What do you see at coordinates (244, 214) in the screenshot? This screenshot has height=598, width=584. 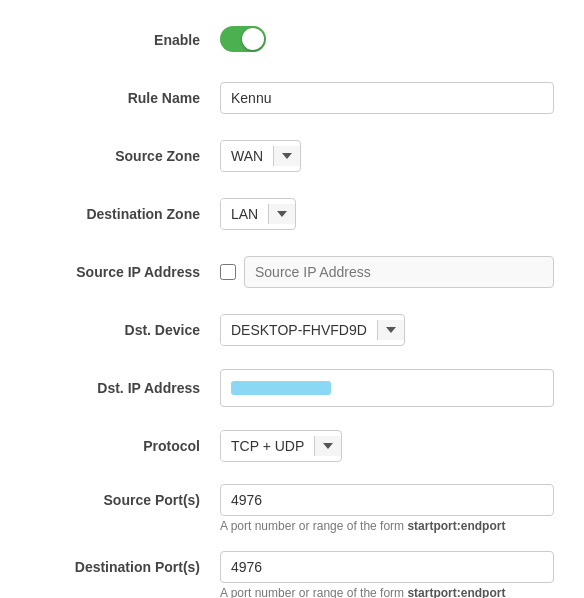 I see `destination-zone-value: LAN` at bounding box center [244, 214].